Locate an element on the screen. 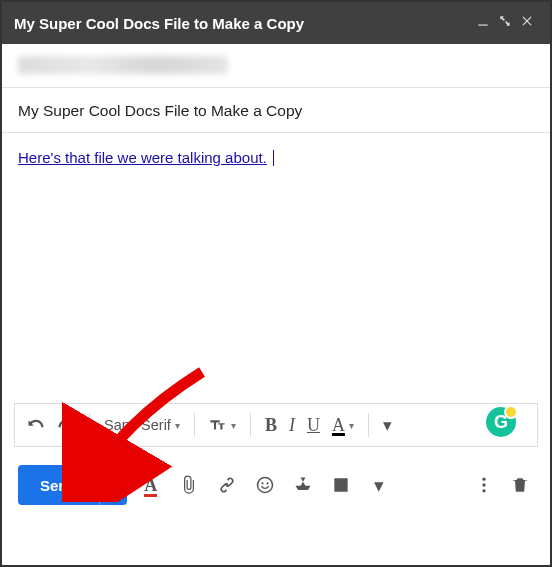  subject-field: My Super Cool Docs File to Make a Copy is located at coordinates (276, 110).